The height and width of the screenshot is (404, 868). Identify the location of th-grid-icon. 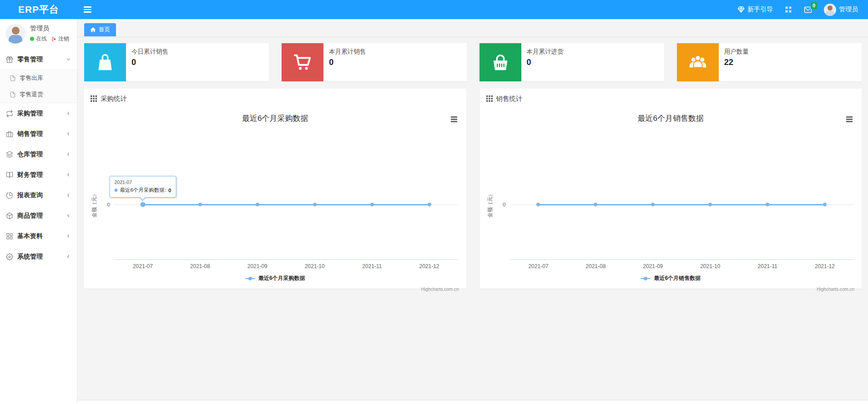
(490, 99).